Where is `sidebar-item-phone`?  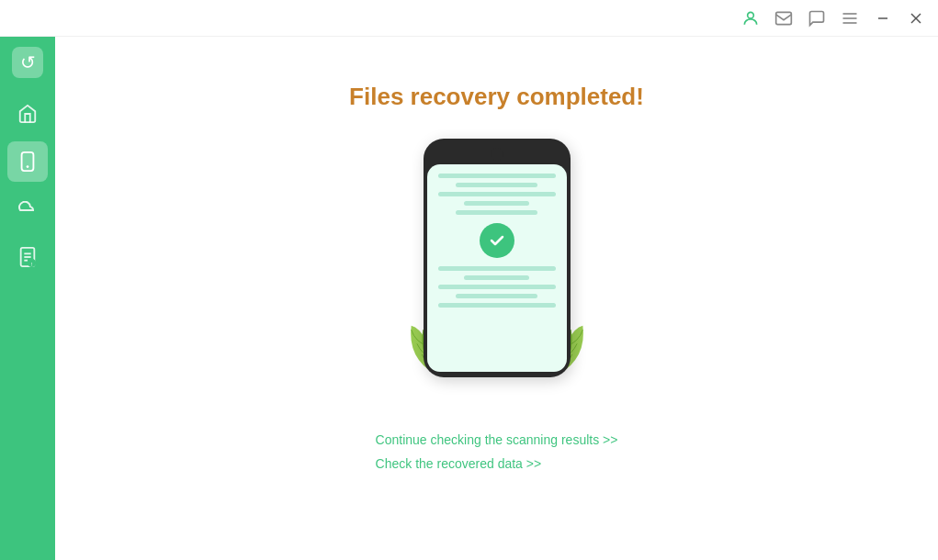
sidebar-item-phone is located at coordinates (28, 162).